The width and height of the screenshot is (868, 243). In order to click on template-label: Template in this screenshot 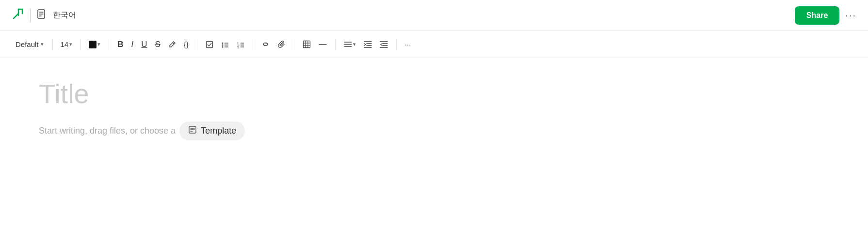, I will do `click(218, 131)`.